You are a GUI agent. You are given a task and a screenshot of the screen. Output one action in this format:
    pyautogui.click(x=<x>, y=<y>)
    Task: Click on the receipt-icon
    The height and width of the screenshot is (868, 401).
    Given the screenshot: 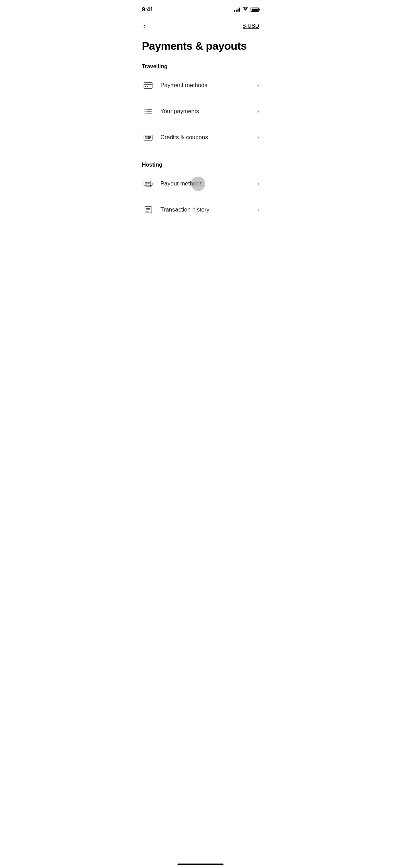 What is the action you would take?
    pyautogui.click(x=148, y=210)
    